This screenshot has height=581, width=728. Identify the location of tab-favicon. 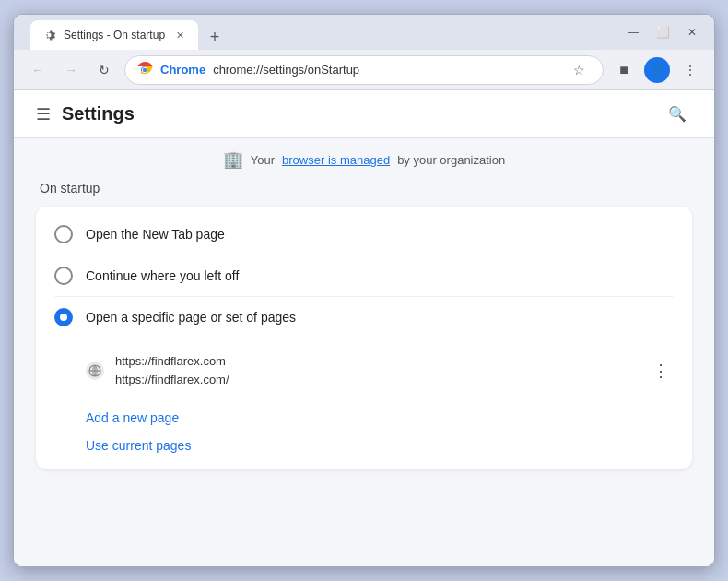
(49, 35).